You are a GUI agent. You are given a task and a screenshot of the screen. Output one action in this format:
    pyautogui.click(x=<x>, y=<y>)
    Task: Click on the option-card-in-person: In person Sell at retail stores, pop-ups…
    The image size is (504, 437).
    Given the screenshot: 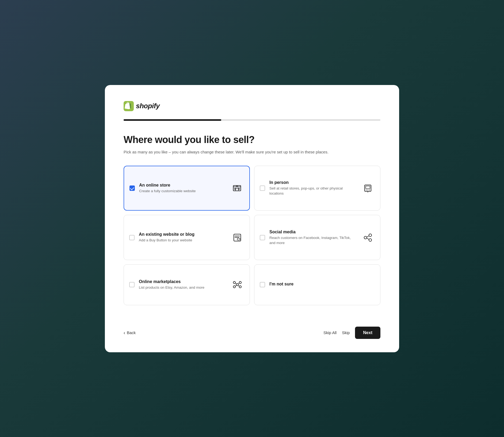 What is the action you would take?
    pyautogui.click(x=317, y=188)
    